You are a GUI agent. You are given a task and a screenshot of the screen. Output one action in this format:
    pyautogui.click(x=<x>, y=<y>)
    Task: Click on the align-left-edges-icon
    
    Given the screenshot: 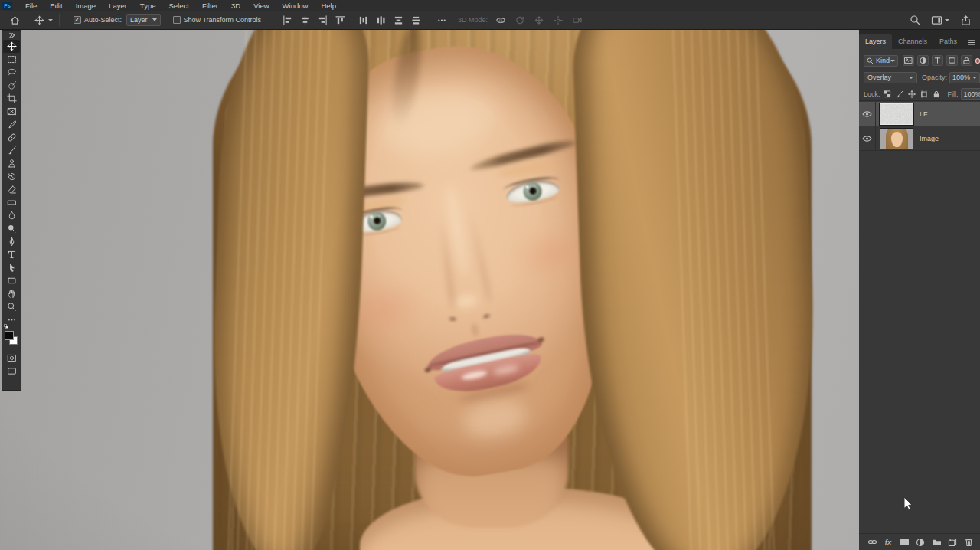 What is the action you would take?
    pyautogui.click(x=287, y=20)
    